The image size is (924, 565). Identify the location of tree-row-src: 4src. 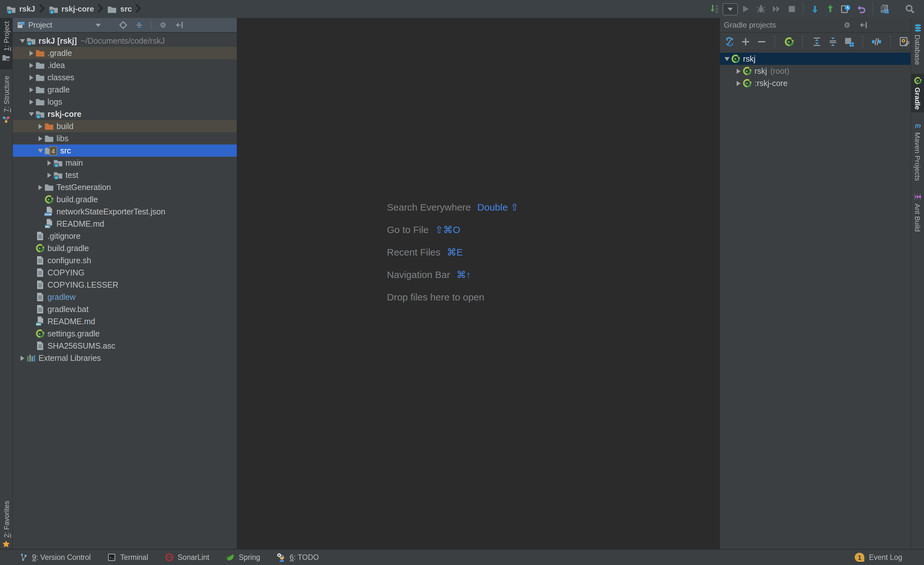
(124, 151).